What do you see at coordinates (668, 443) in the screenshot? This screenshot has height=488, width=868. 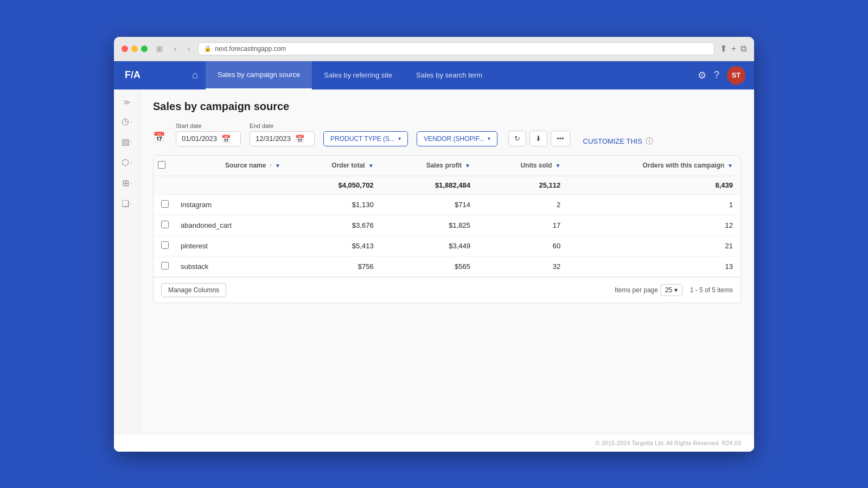 I see `copyright-text: © 2015-2024 Targetta Ltd. All Rights Res…` at bounding box center [668, 443].